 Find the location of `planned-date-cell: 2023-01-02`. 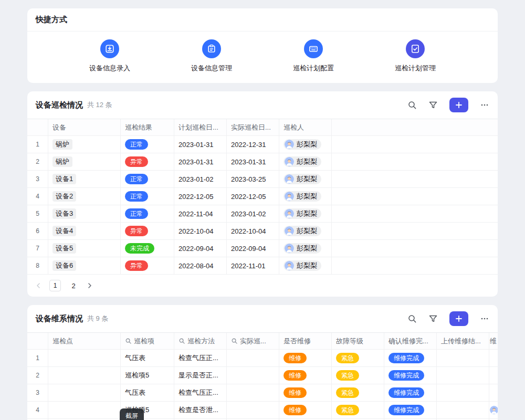

planned-date-cell: 2023-01-02 is located at coordinates (201, 179).